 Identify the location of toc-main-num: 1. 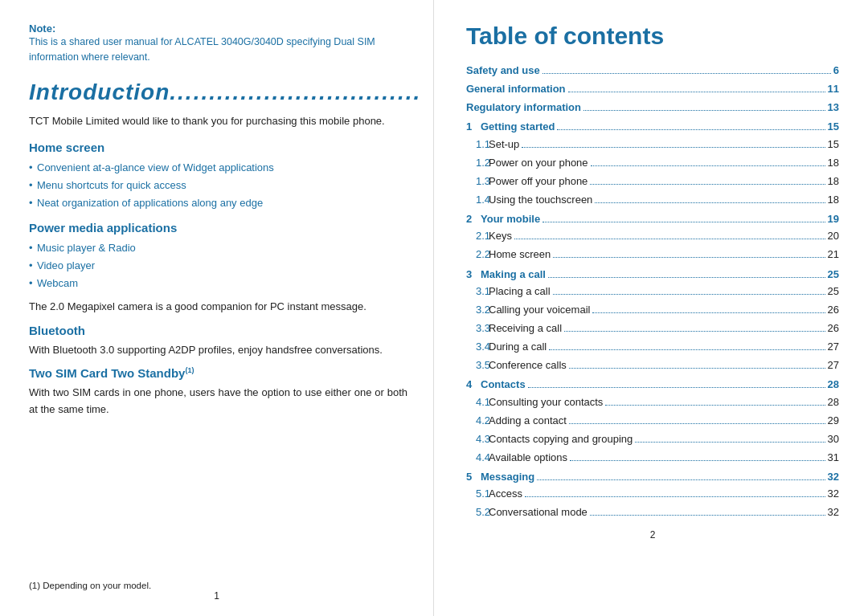
(473, 127).